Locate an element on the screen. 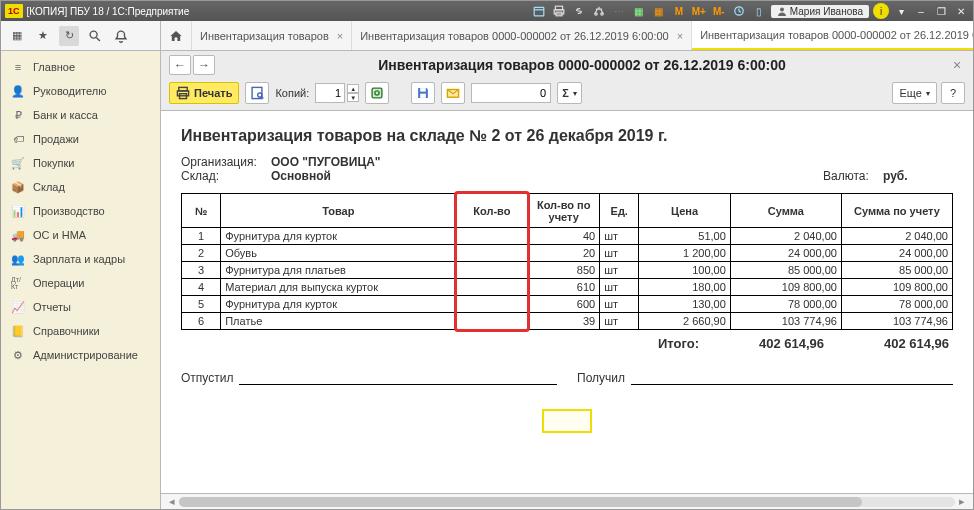 The image size is (974, 510). clock-icon is located at coordinates (739, 11).